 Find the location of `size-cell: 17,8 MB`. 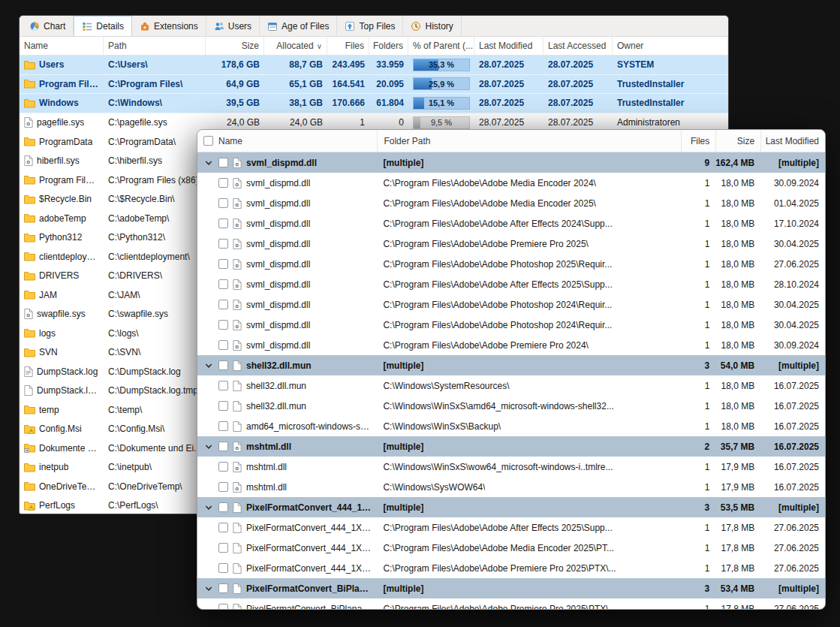

size-cell: 17,8 MB is located at coordinates (738, 604).